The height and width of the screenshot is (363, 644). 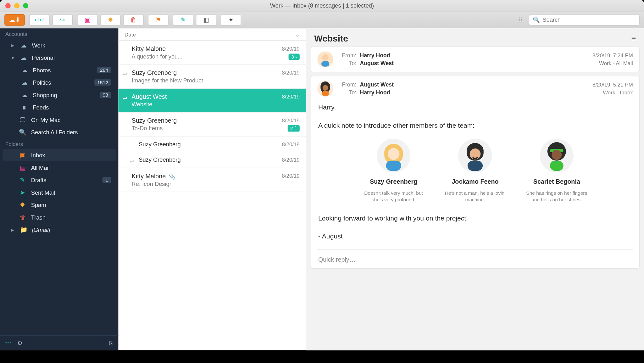 What do you see at coordinates (71, 155) in the screenshot?
I see `sidebar-item-label: Inbox` at bounding box center [71, 155].